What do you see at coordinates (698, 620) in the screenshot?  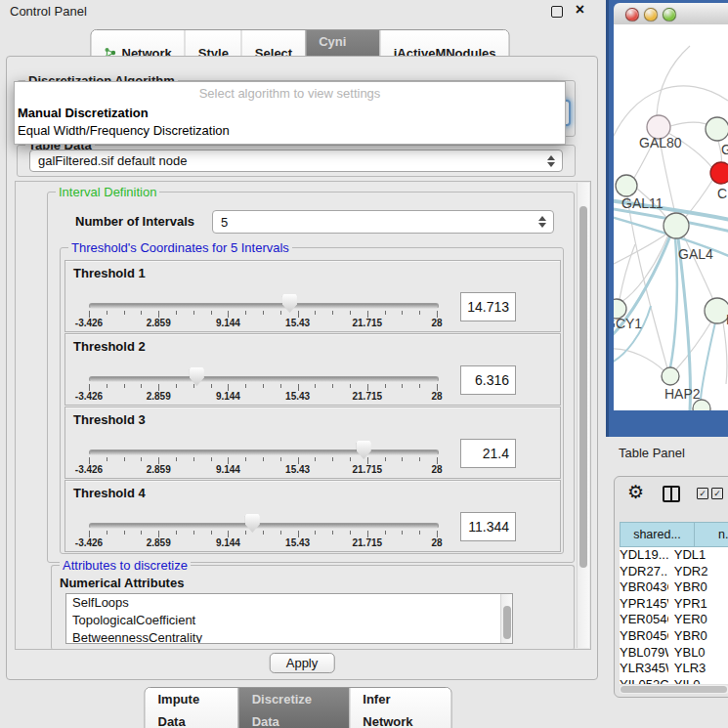 I see `table-cell: YER0` at bounding box center [698, 620].